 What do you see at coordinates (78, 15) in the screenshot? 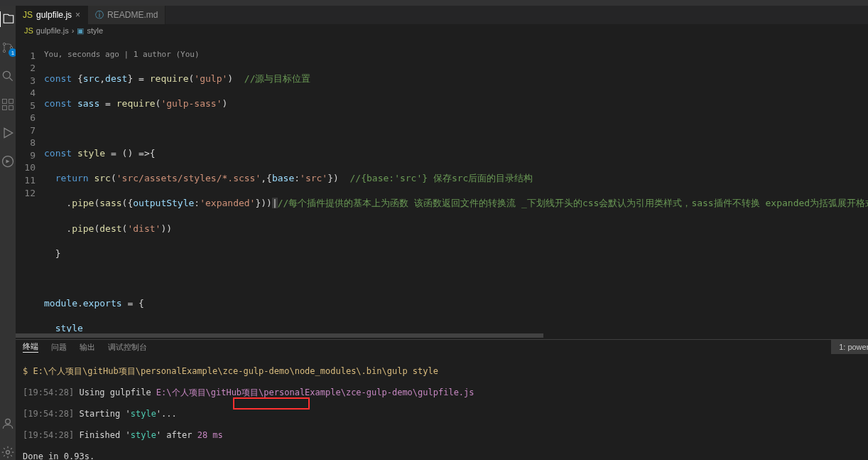
I see `close-icon: ×` at bounding box center [78, 15].